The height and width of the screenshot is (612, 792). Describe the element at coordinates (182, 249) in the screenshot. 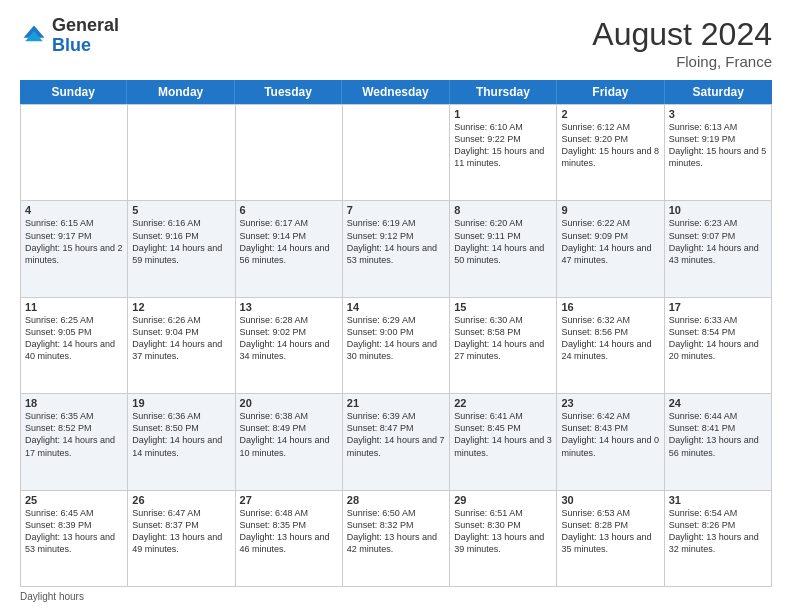

I see `calendar-cell-5: 5Sunrise: 6:16 AMSunset: 9:16 PMDaylight…` at that location.